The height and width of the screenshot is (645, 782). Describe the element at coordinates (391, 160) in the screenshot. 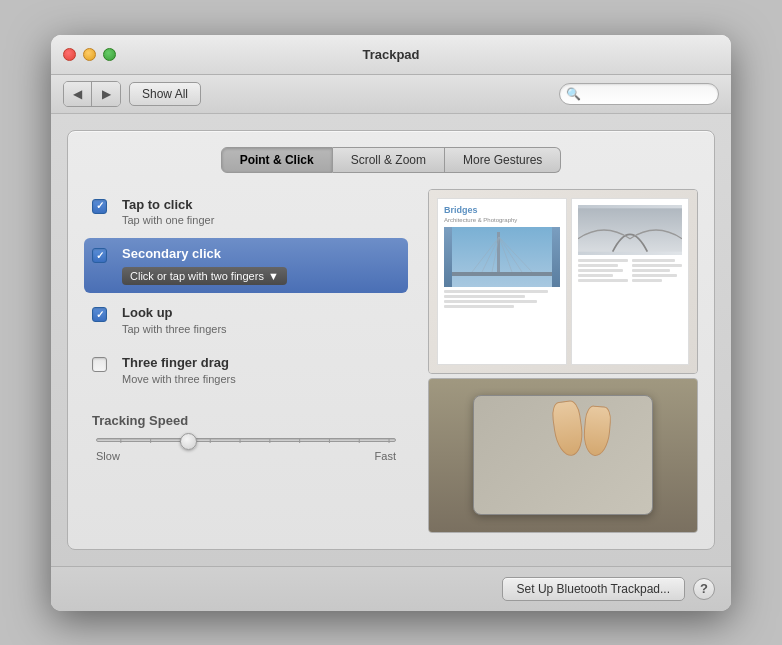

I see `tabs: Point & Click Scroll & Zoom More Gesture…` at that location.